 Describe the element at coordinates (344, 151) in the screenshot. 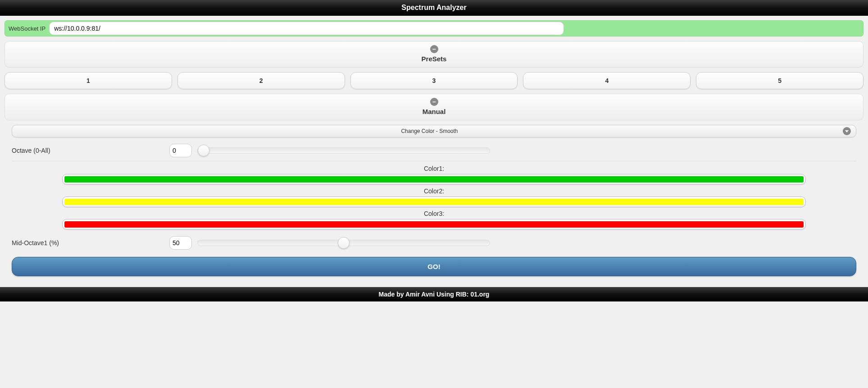

I see `octave-slider` at that location.